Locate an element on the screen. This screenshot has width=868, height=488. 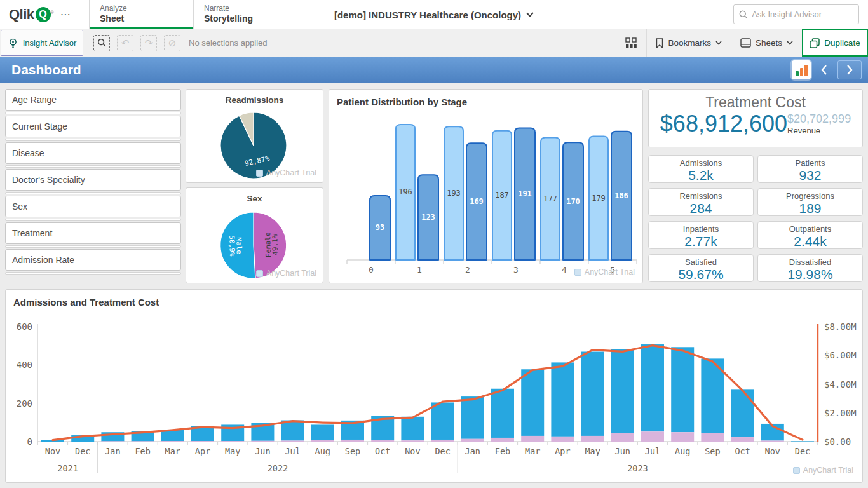
sheet-thumbnail-icon is located at coordinates (801, 70).